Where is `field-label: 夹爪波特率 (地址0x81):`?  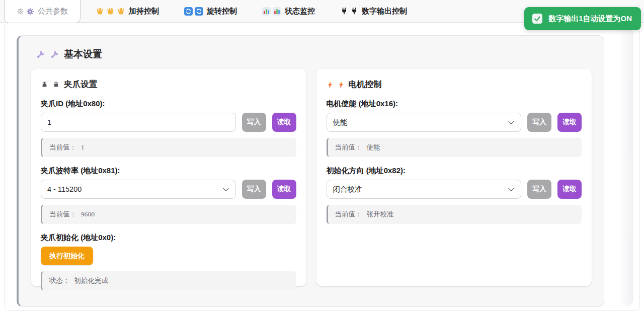 field-label: 夹爪波特率 (地址0x81): is located at coordinates (169, 171).